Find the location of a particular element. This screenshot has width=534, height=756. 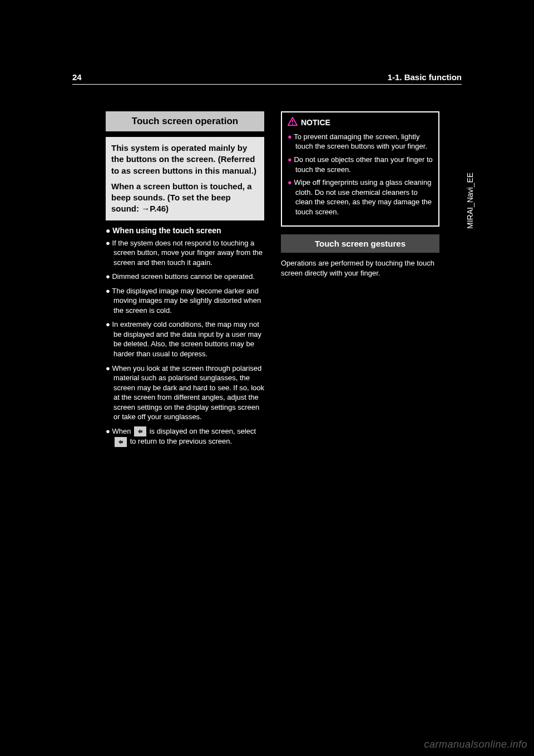

notice-bullet-list: To prevent damaging the screen, lightly … is located at coordinates (360, 174).